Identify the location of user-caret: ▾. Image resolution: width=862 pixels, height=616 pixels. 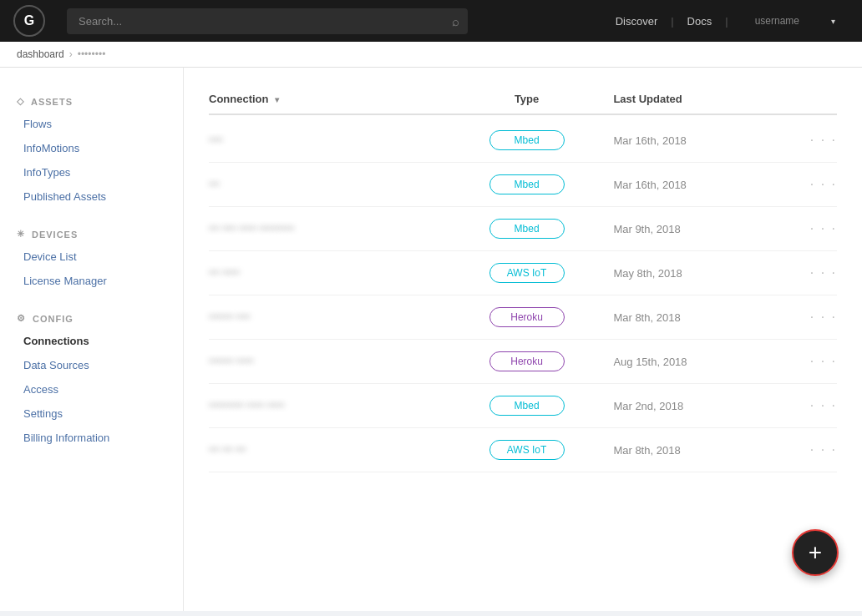
(834, 22).